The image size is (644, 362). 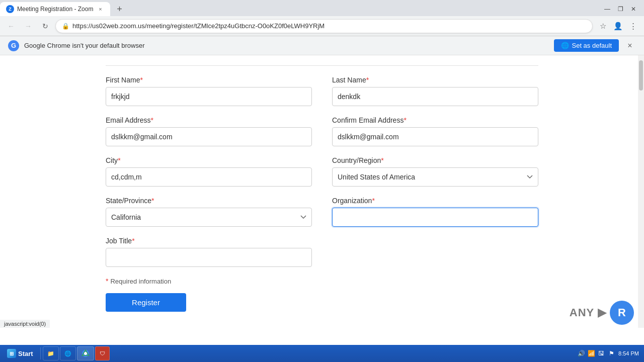 What do you see at coordinates (435, 80) in the screenshot?
I see `last-name-label: Last Name*` at bounding box center [435, 80].